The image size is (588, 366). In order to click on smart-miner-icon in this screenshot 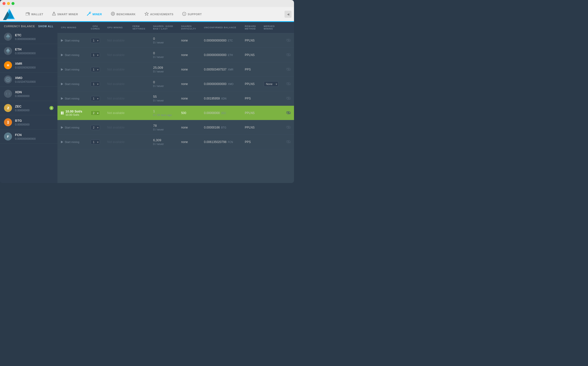, I will do `click(54, 14)`.